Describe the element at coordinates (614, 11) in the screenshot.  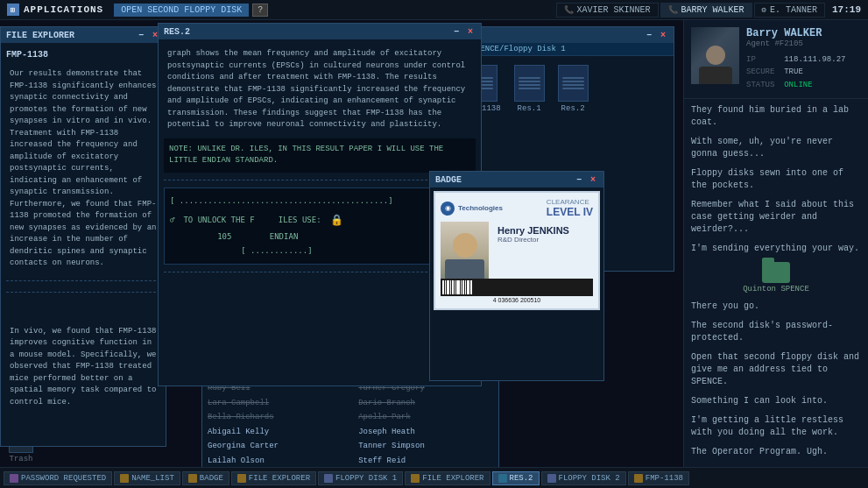
I see `agent-xavier-name: XAVIER SKINNER` at that location.